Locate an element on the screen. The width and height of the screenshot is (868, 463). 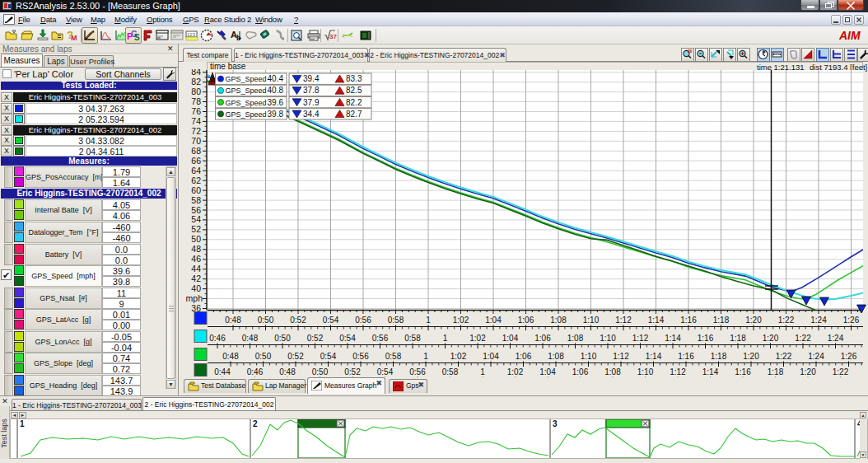
svg-text: 37 is located at coordinates (333, 36).